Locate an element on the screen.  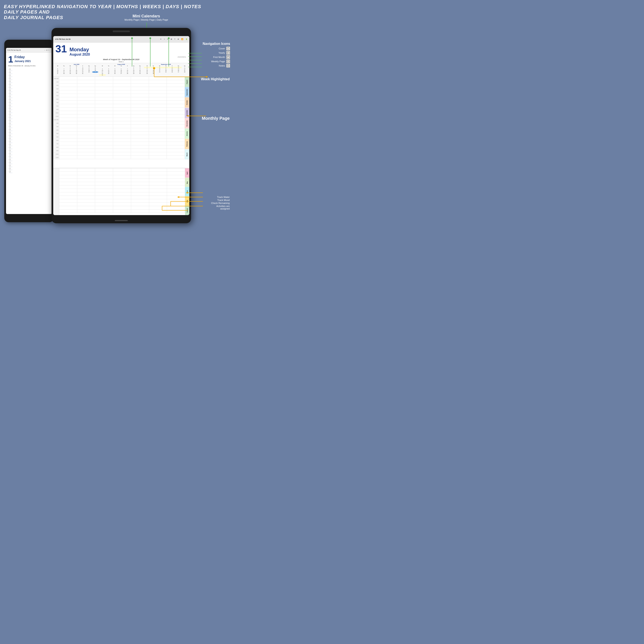
time-slot: 10:00 is located at coordinates (56, 113).